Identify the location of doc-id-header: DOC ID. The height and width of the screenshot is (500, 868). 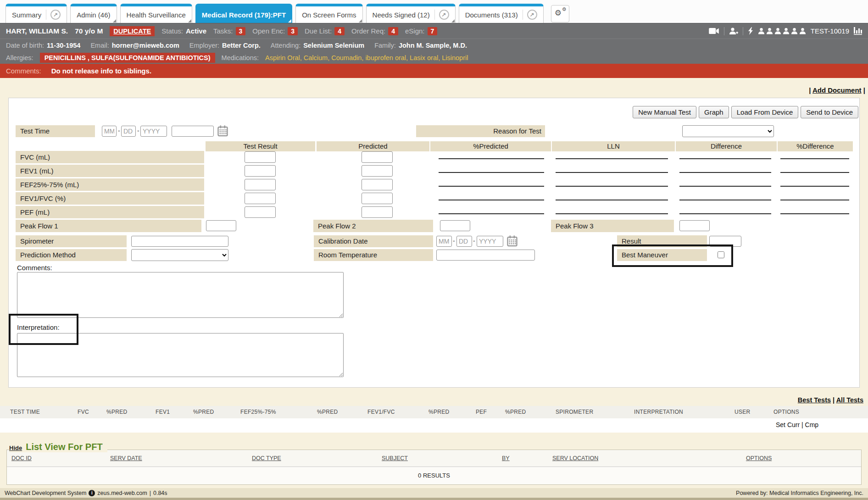
(22, 458).